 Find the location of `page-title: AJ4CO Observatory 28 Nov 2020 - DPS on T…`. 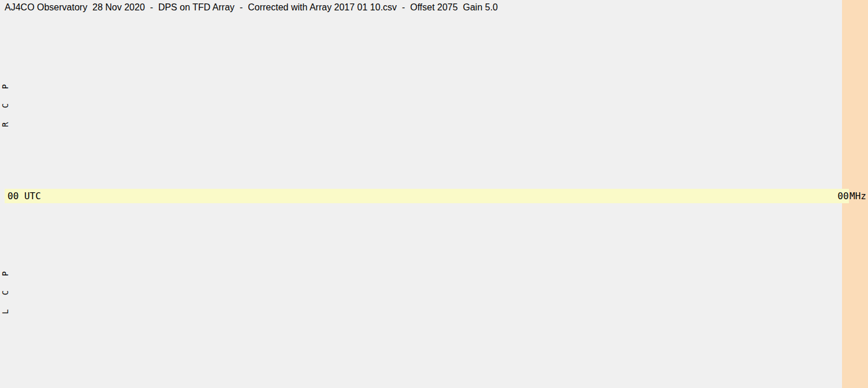

page-title: AJ4CO Observatory 28 Nov 2020 - DPS on T… is located at coordinates (251, 8).